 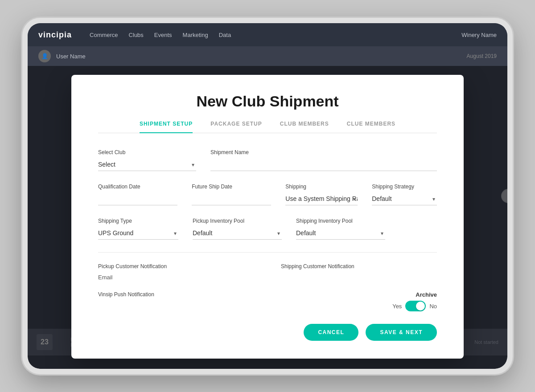 I want to click on shipping-input: Use a System Shipping Rate, so click(x=321, y=199).